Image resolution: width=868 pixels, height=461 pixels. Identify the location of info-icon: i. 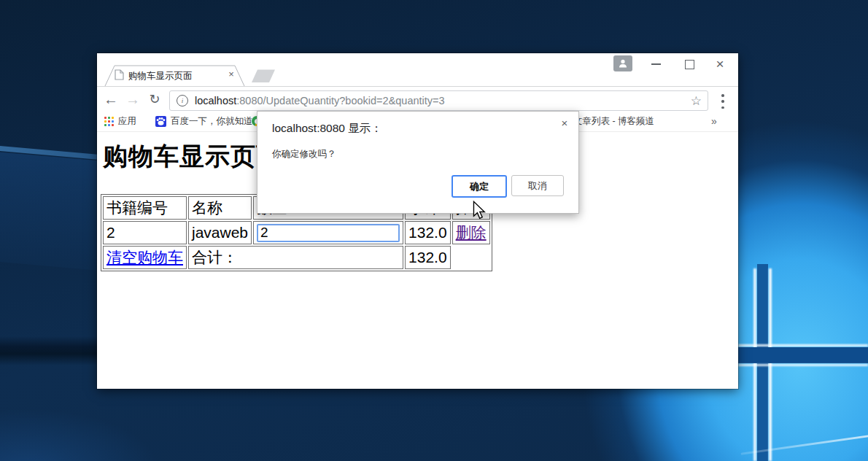
(182, 101).